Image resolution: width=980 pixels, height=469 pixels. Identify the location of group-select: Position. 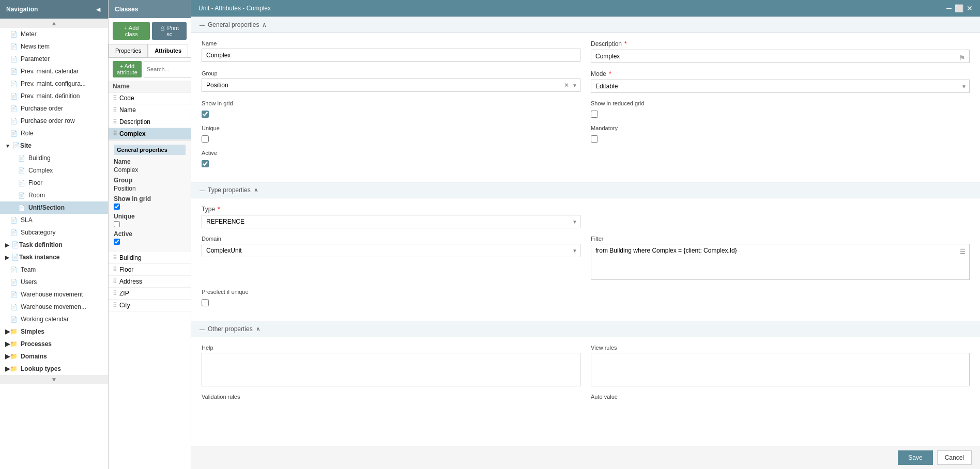
(391, 85).